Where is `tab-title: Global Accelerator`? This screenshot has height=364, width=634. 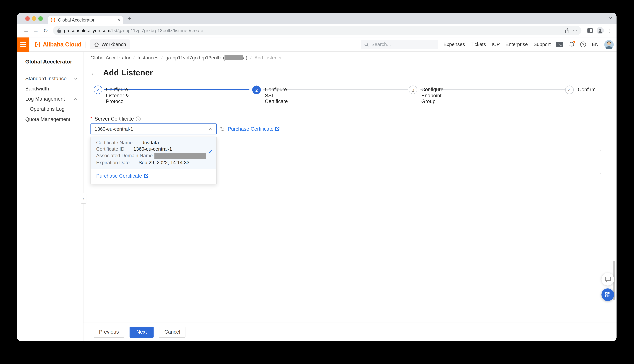 tab-title: Global Accelerator is located at coordinates (86, 20).